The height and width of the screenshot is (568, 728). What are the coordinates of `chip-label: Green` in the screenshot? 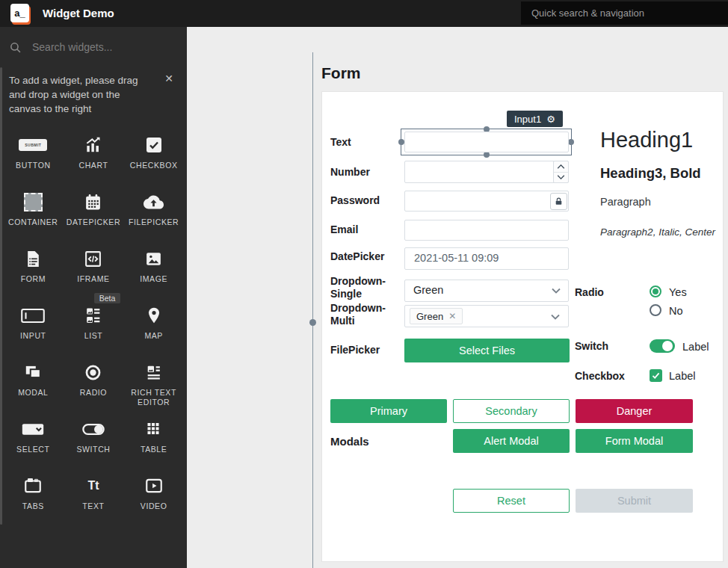 It's located at (430, 317).